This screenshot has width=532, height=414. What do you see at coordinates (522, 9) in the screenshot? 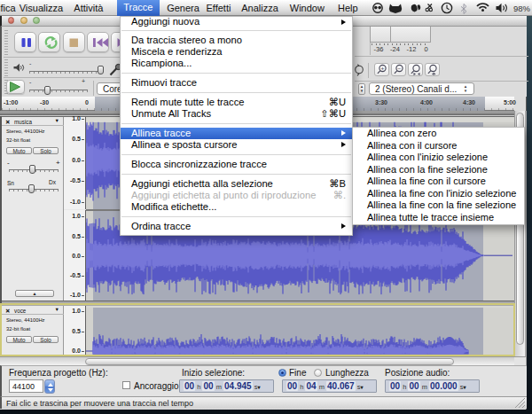
I see `svg-text: 98%` at bounding box center [522, 9].